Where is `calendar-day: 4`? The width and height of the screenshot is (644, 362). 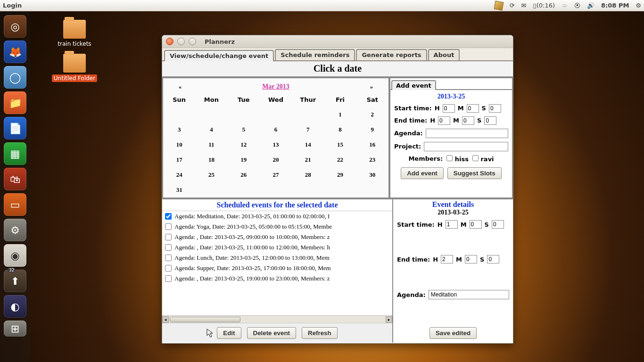 calendar-day: 4 is located at coordinates (211, 130).